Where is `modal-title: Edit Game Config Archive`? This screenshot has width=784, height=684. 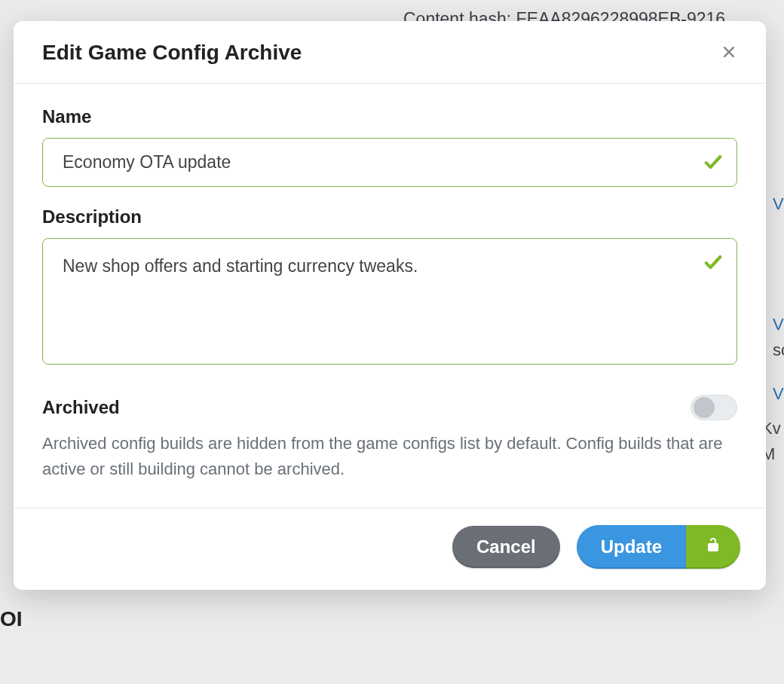
modal-title: Edit Game Config Archive is located at coordinates (172, 53).